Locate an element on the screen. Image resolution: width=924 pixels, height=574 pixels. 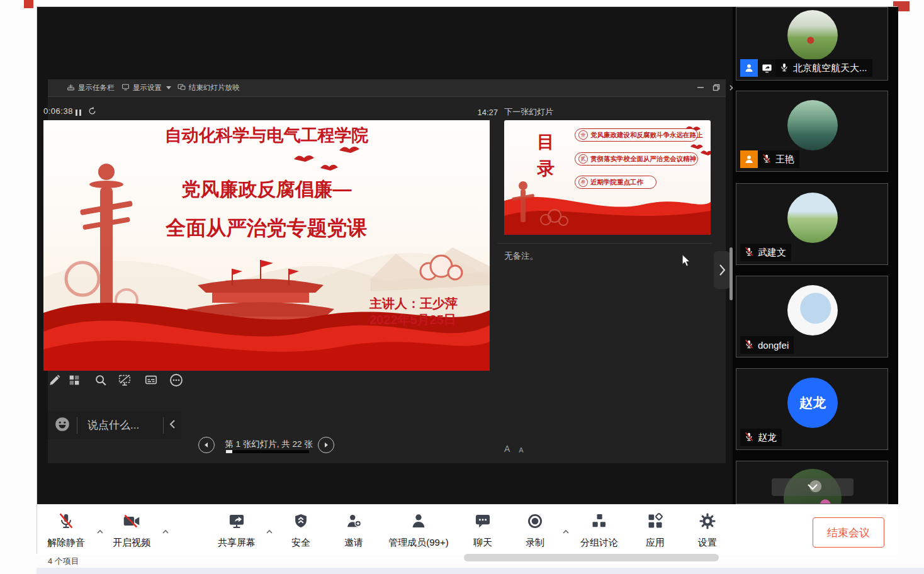
toc-char-1: 目 is located at coordinates (546, 142).